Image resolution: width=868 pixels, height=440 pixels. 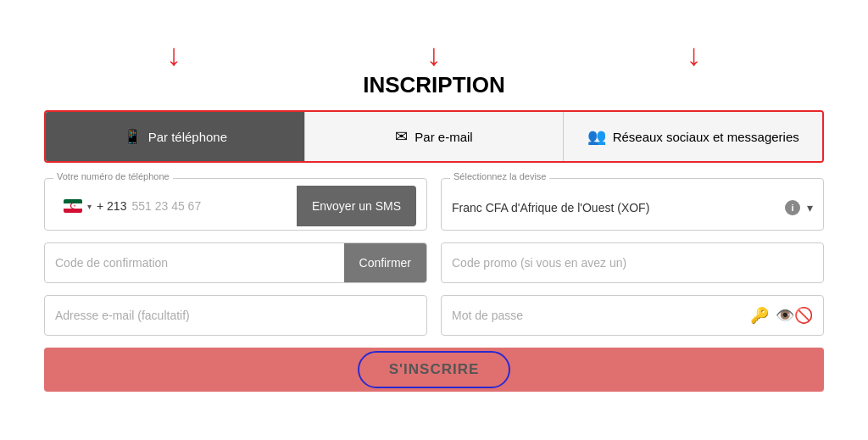 I want to click on submit-button: S'INSCRIRE, so click(x=434, y=370).